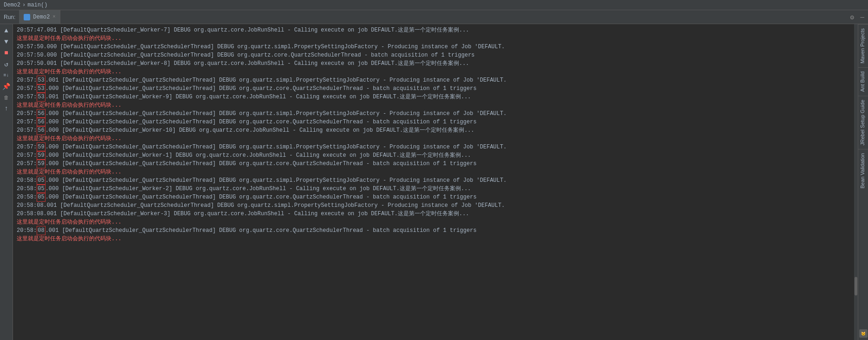  I want to click on rerun-btn: ↺, so click(6, 64).